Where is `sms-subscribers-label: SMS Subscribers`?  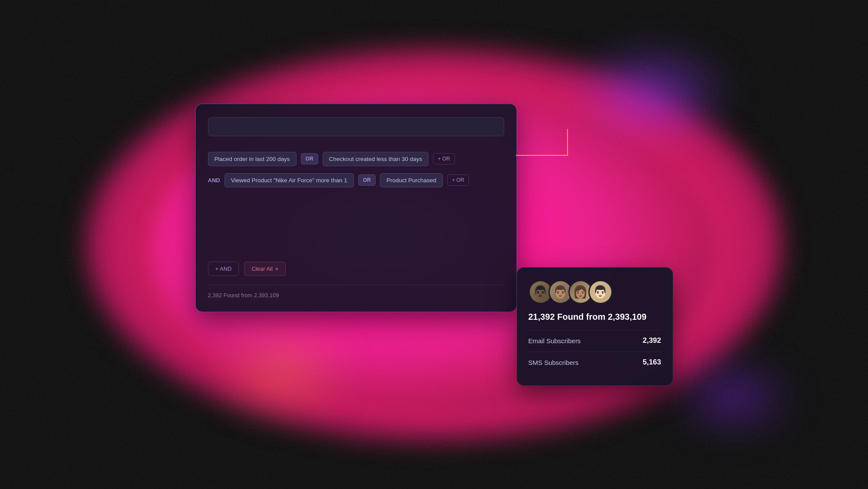 sms-subscribers-label: SMS Subscribers is located at coordinates (554, 363).